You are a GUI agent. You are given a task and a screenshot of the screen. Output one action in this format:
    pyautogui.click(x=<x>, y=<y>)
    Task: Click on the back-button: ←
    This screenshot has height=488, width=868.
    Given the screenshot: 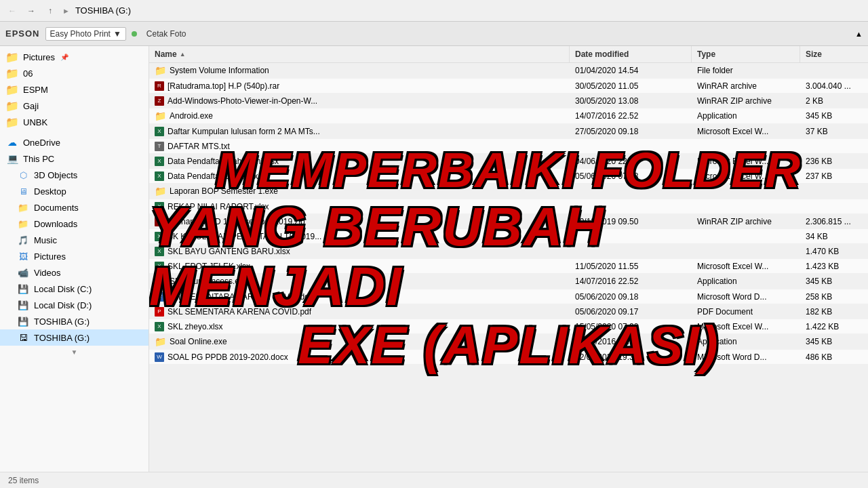 What is the action you would take?
    pyautogui.click(x=12, y=11)
    